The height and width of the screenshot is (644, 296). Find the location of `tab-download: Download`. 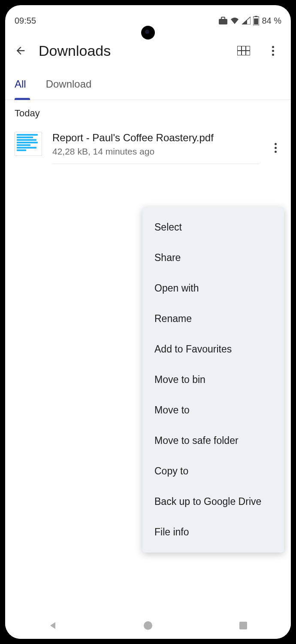

tab-download: Download is located at coordinates (69, 89).